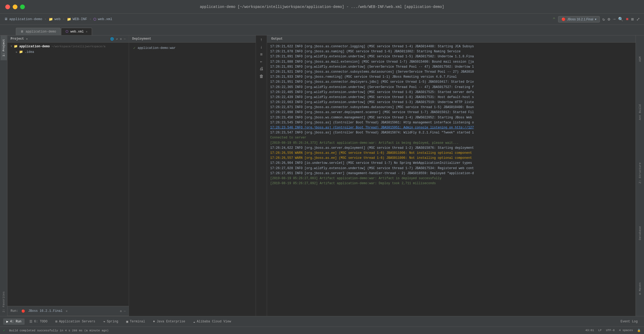 The height and width of the screenshot is (334, 644). I want to click on right-label-structure: Z: Structure, so click(640, 173).